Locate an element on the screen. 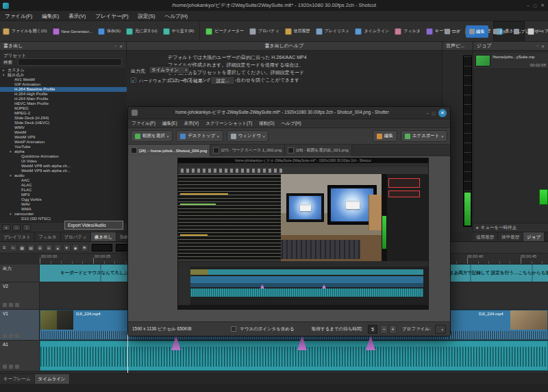 The width and height of the screenshot is (548, 392). menu-item: プレイヤー(P) is located at coordinates (112, 16).